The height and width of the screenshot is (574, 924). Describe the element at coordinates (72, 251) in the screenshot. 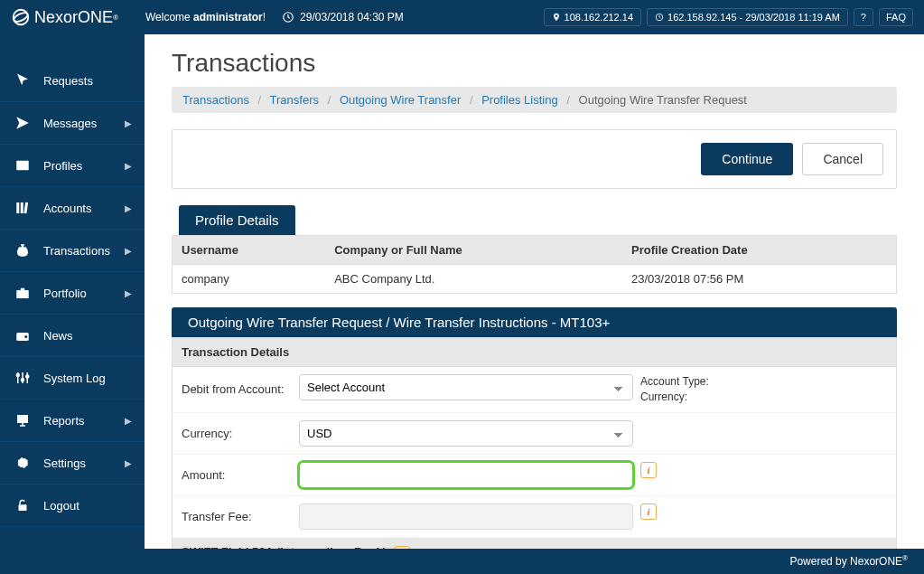

I see `sidebar-item-transactions: Transactions ▶` at that location.